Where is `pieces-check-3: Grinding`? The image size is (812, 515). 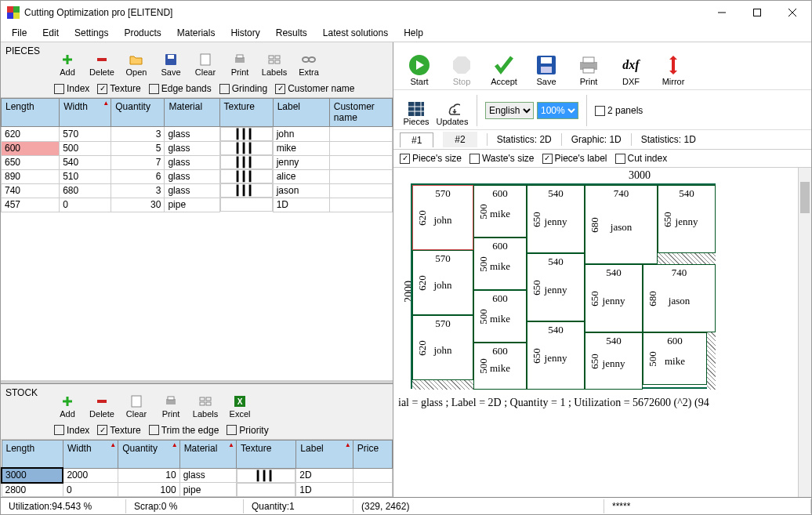 pieces-check-3: Grinding is located at coordinates (243, 89).